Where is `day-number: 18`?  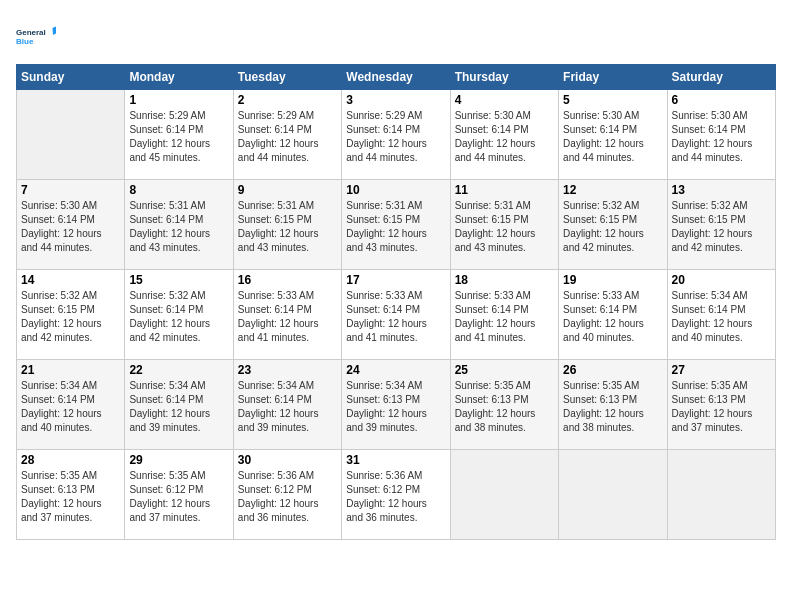
day-number: 18 is located at coordinates (504, 280).